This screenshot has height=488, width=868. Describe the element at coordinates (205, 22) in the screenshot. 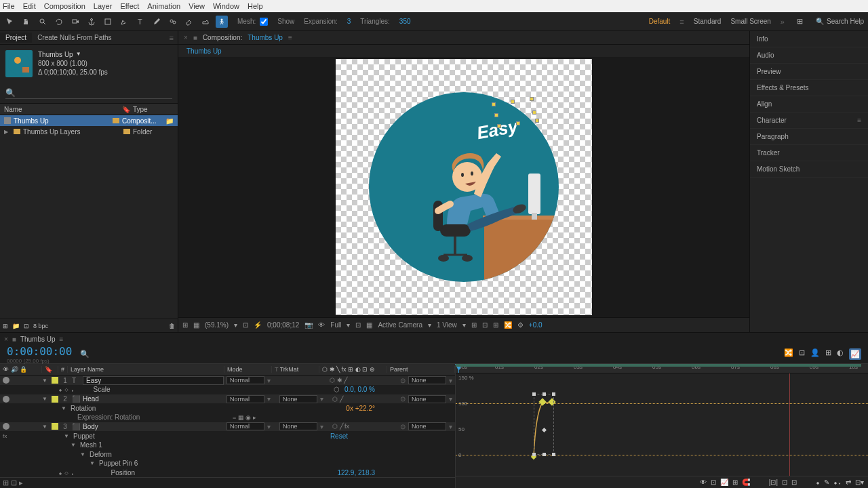

I see `roto-tool-icon` at that location.